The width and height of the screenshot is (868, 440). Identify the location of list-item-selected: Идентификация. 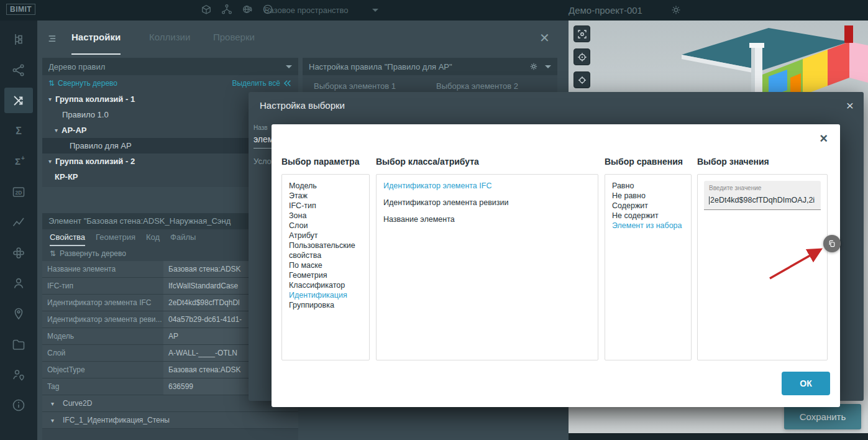
(326, 295).